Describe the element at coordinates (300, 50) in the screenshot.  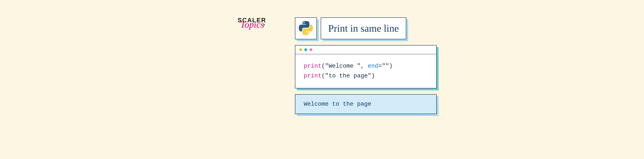
I see `window-dot-yellow` at that location.